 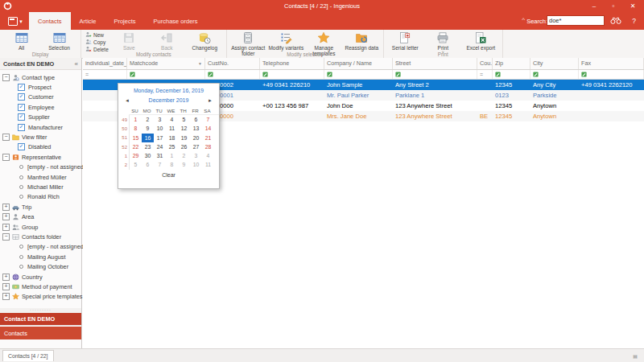 I want to click on cell-company-name: Mr. Paul Parker, so click(x=359, y=95).